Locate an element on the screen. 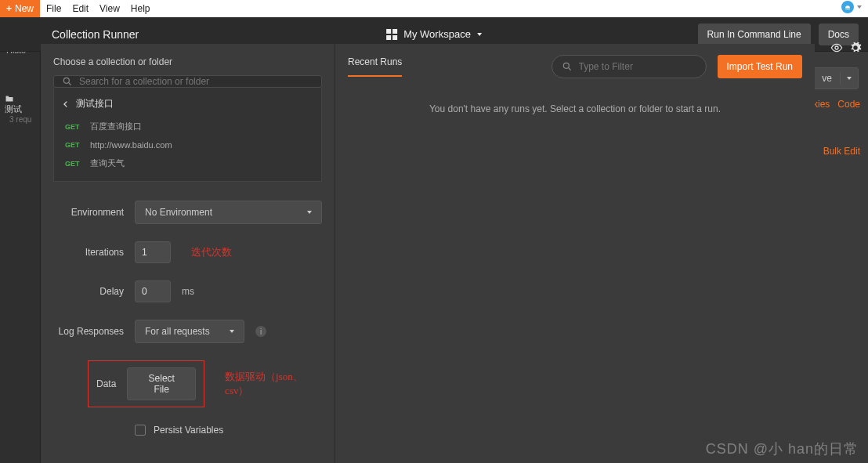 This screenshot has width=868, height=463. gear-icon is located at coordinates (855, 48).